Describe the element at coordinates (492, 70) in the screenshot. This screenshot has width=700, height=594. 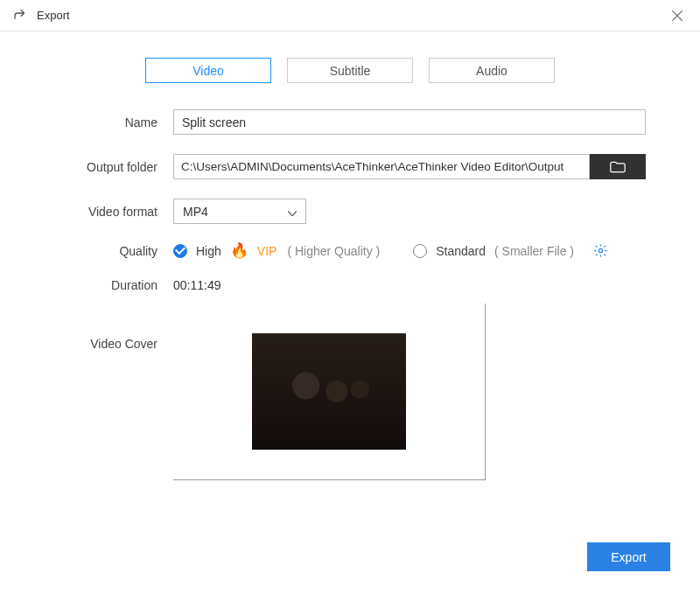
I see `tab-audio: Audio` at that location.